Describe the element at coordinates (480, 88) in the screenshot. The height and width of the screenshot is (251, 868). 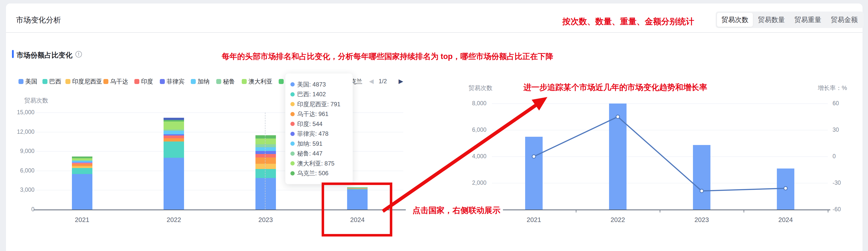
I see `right-chart-y-axis-name: 贸易次数` at that location.